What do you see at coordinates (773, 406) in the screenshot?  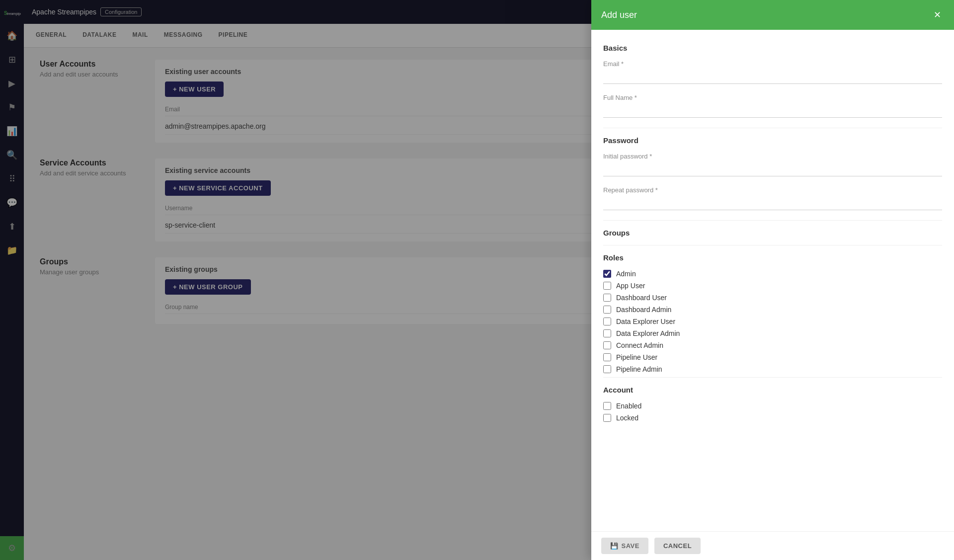 I see `account-enabled-item: Enabled` at bounding box center [773, 406].